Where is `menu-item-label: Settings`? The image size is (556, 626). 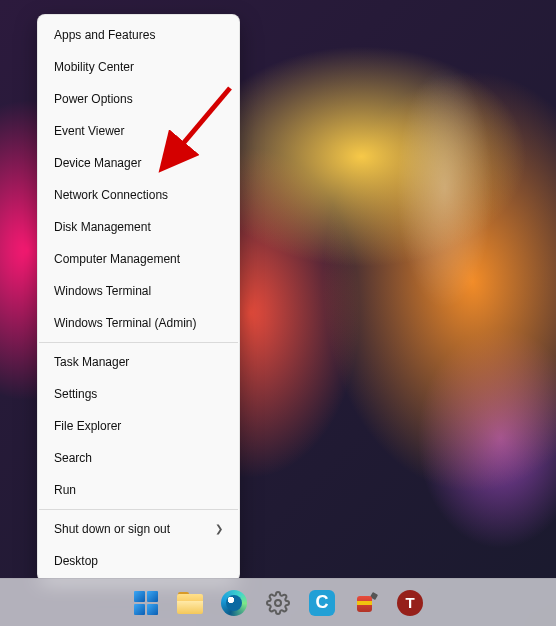
menu-item-label: Settings is located at coordinates (76, 394).